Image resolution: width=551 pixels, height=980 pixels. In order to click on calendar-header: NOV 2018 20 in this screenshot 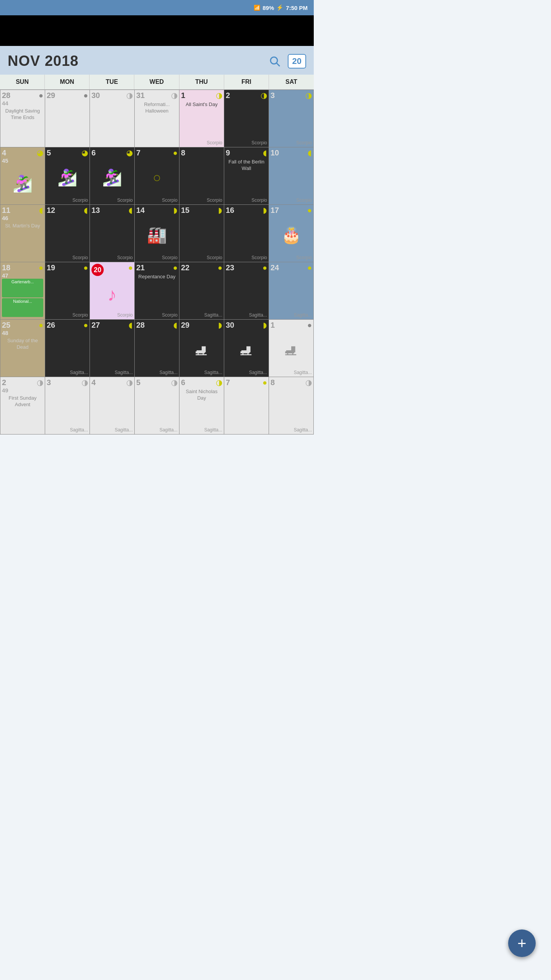, I will do `click(157, 60)`.